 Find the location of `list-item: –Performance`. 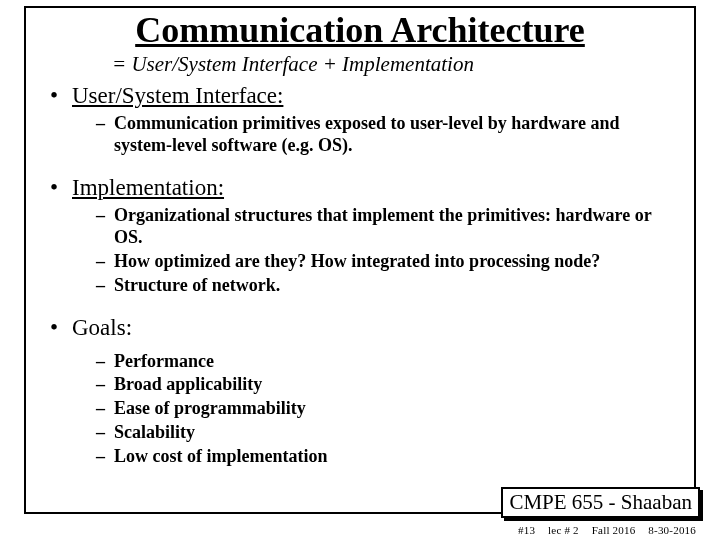

list-item: –Performance is located at coordinates (386, 362).